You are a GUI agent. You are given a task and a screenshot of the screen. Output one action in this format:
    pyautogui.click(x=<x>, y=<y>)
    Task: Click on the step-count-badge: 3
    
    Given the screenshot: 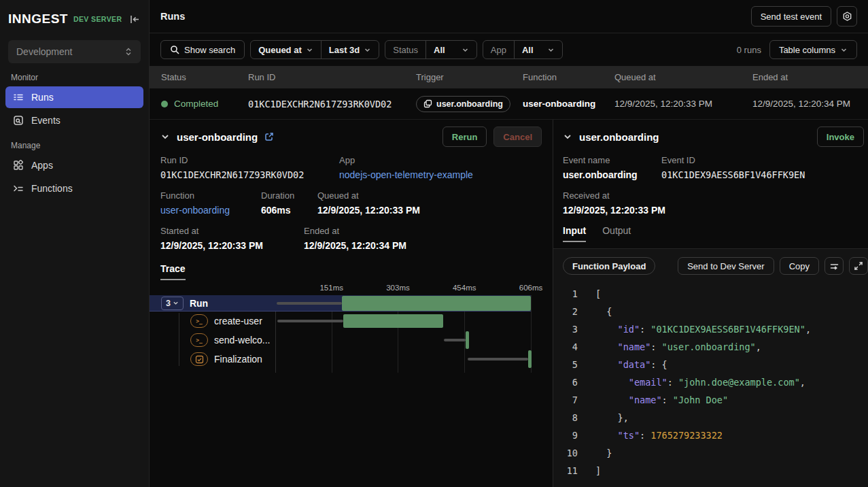 What is the action you would take?
    pyautogui.click(x=173, y=303)
    